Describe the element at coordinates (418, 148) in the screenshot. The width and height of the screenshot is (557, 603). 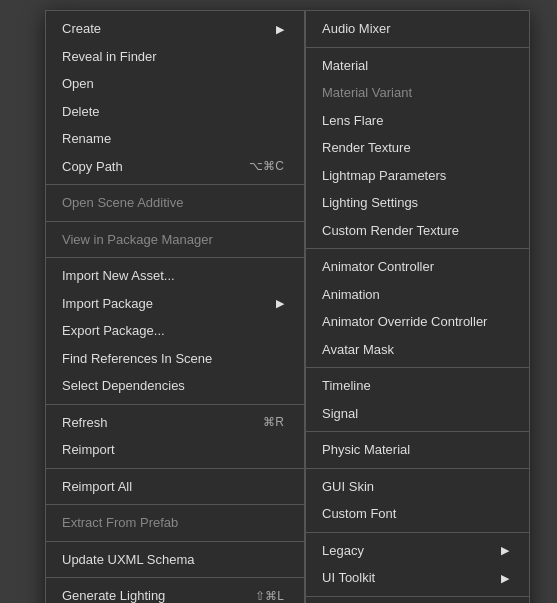
I see `menu-item-render-texture: Render Texture` at that location.